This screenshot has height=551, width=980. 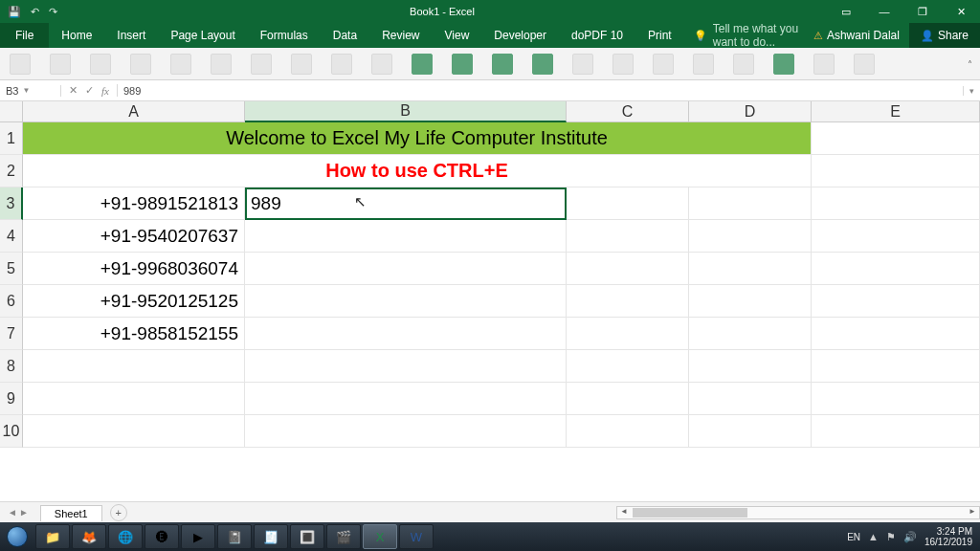 What do you see at coordinates (24, 513) in the screenshot?
I see `sheet-next-icon: ►` at bounding box center [24, 513].